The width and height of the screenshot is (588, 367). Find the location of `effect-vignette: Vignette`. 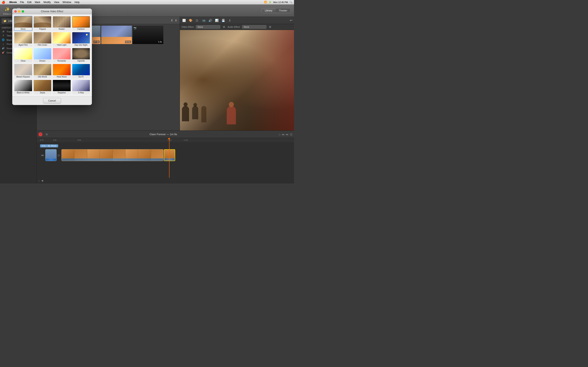

effect-vignette: Vignette is located at coordinates (81, 55).